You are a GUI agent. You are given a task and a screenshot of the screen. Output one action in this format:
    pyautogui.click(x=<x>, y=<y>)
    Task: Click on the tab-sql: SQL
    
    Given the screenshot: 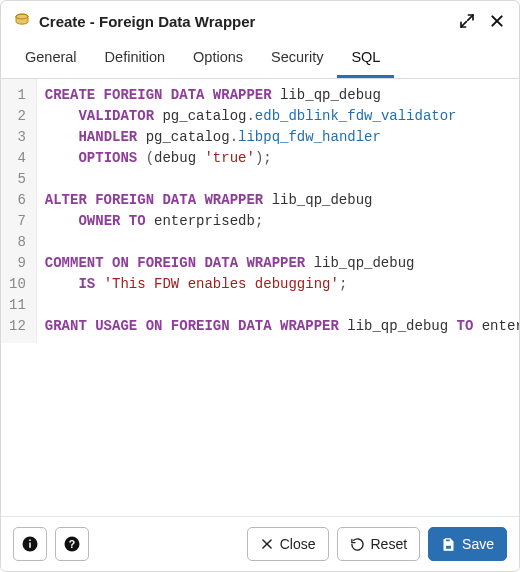 What is the action you would take?
    pyautogui.click(x=366, y=58)
    